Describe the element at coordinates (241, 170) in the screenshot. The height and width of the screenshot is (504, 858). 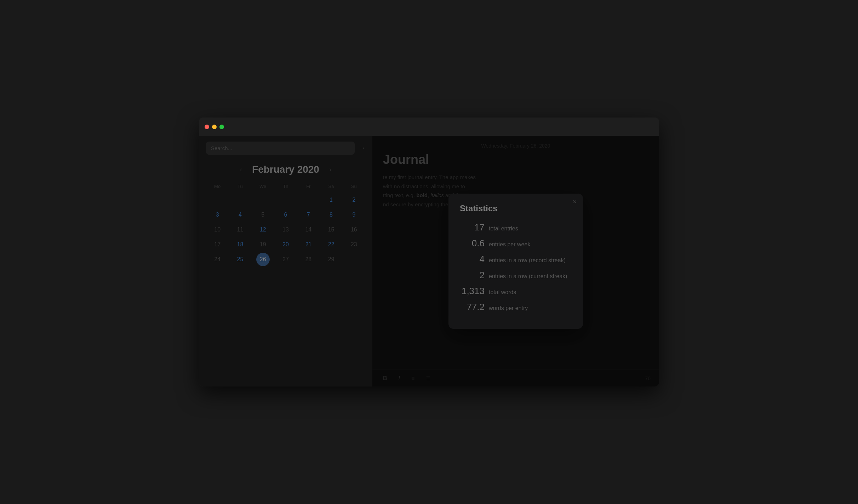
I see `prev-month-button: ‹` at that location.